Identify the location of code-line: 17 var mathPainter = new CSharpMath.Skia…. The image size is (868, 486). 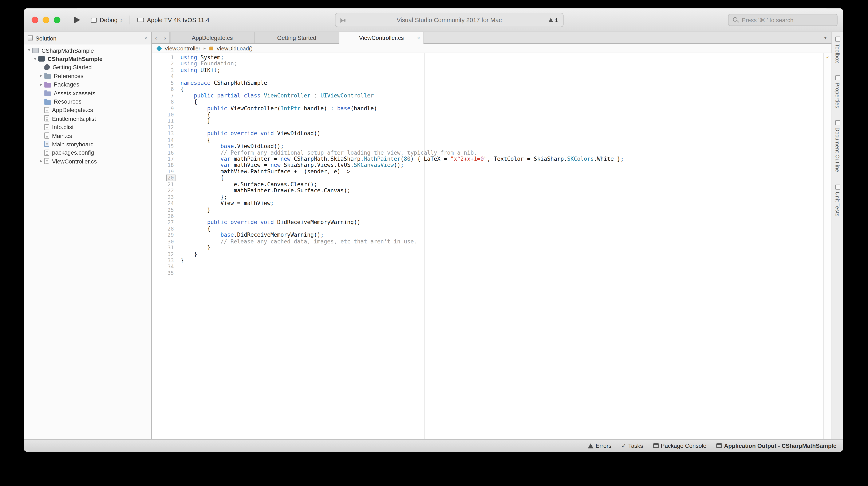
(492, 159).